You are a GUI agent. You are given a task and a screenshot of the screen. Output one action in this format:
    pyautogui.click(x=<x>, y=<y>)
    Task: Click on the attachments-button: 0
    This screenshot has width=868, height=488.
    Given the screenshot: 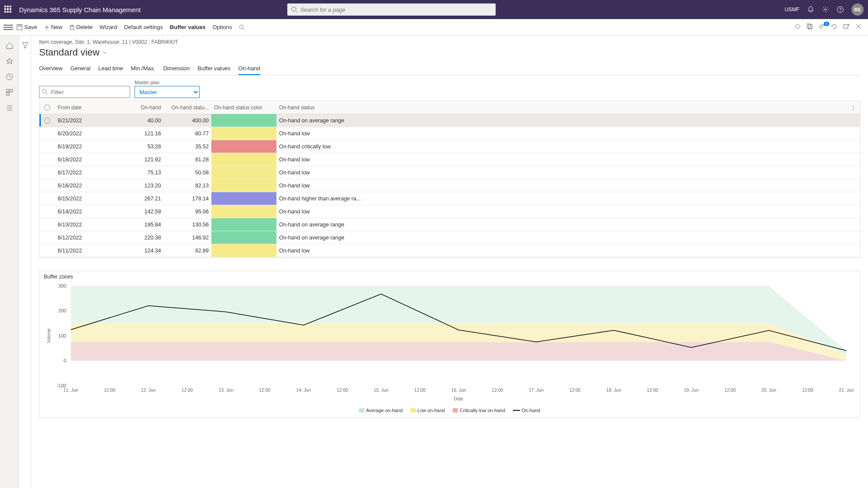 What is the action you would take?
    pyautogui.click(x=822, y=27)
    